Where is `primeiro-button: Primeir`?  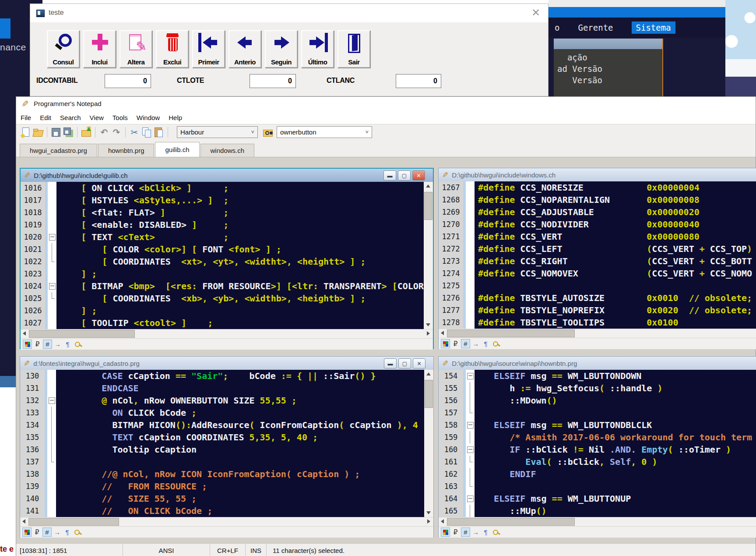
primeiro-button: Primeir is located at coordinates (208, 49).